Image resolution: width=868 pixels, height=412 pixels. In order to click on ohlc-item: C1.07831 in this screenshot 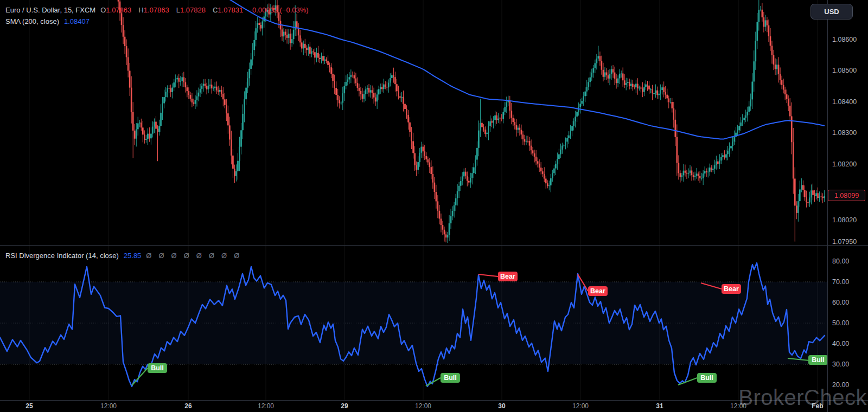, I will do `click(228, 10)`.